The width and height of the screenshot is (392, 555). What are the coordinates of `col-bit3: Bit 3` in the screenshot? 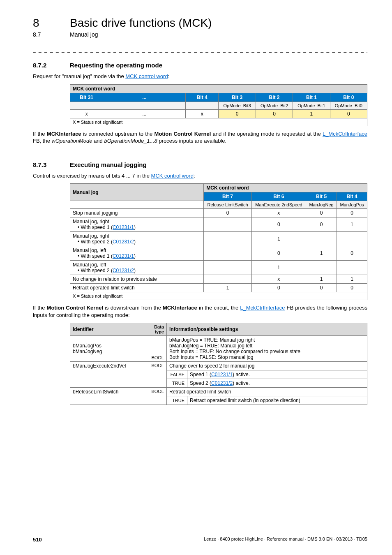 It's located at (237, 97).